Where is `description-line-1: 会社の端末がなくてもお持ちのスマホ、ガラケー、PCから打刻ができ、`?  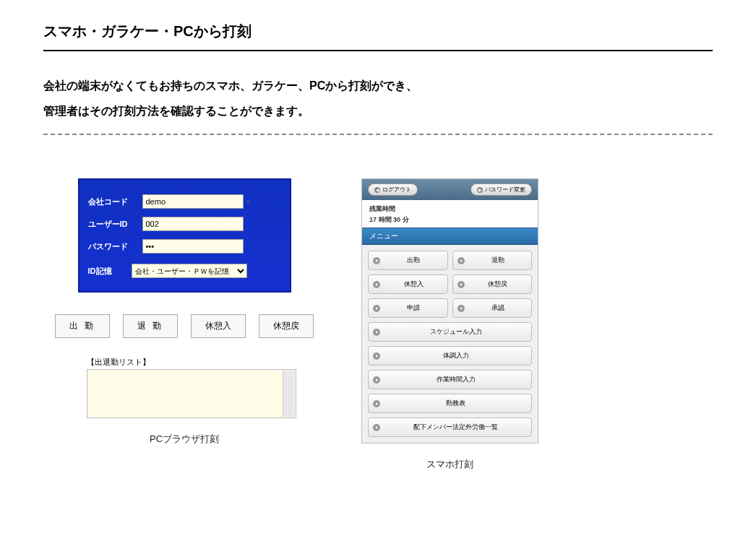
description-line-1: 会社の端末がなくてもお持ちのスマホ、ガラケー、PCから打刻ができ、 is located at coordinates (378, 85).